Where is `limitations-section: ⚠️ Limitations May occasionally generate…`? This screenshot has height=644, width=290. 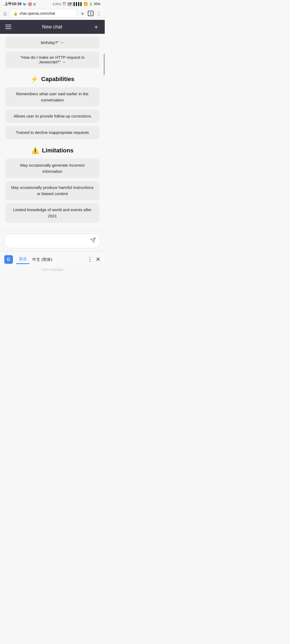
limitations-section: ⚠️ Limitations May occasionally generate… is located at coordinates (52, 185).